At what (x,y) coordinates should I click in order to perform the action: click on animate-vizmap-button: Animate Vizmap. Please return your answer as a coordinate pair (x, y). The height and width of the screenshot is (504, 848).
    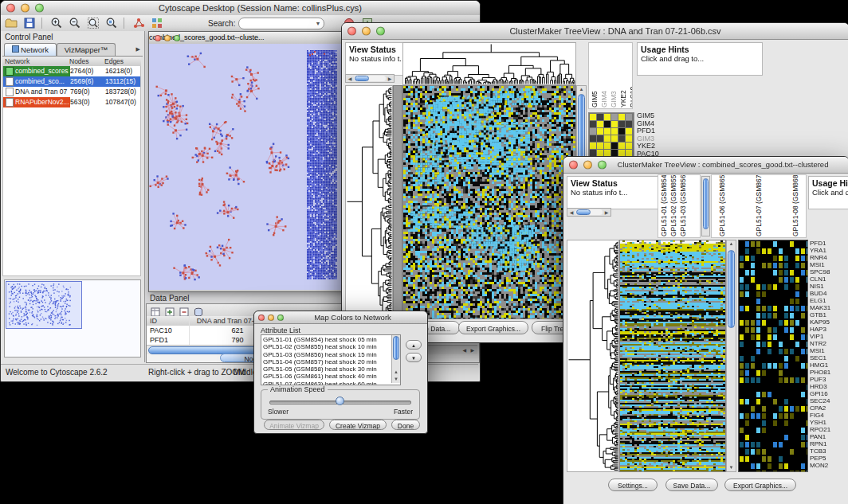
    Looking at the image, I should click on (294, 425).